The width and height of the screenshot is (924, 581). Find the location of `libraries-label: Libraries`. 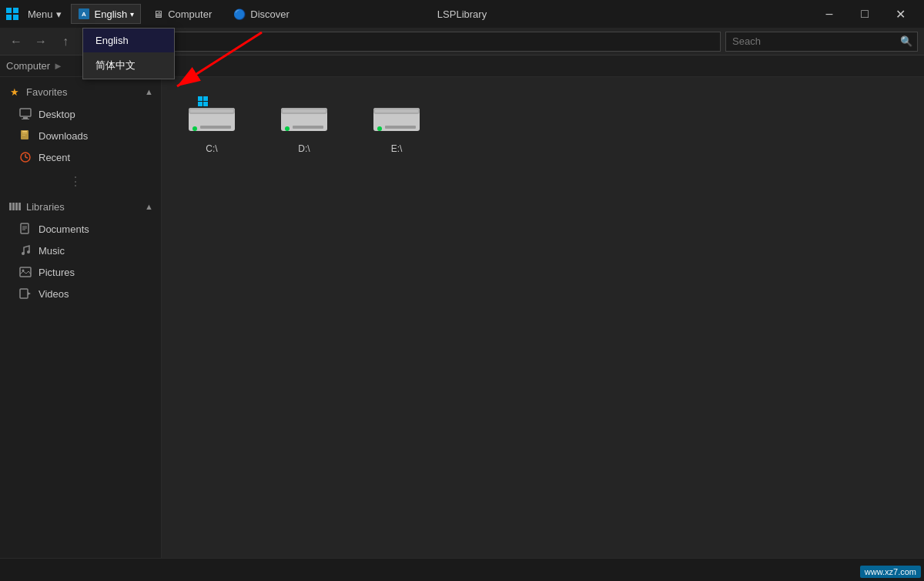

libraries-label: Libraries is located at coordinates (45, 207).